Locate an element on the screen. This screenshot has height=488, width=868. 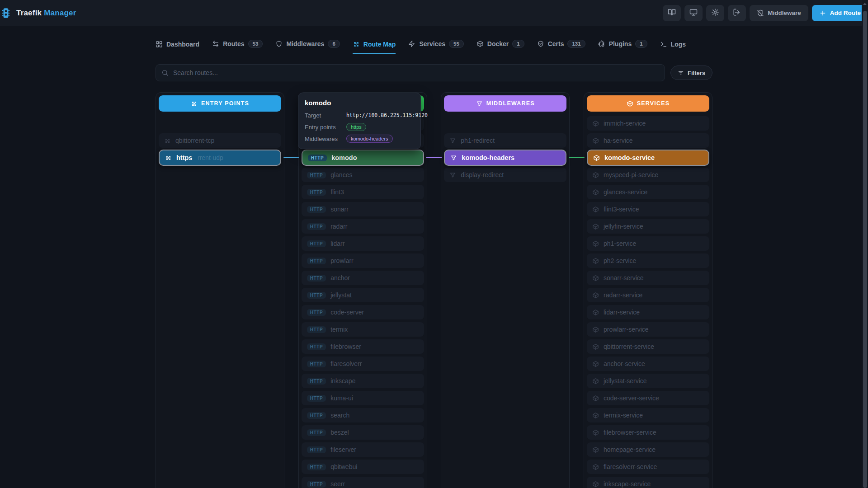
tab-dashboard: Dashboard is located at coordinates (177, 47).